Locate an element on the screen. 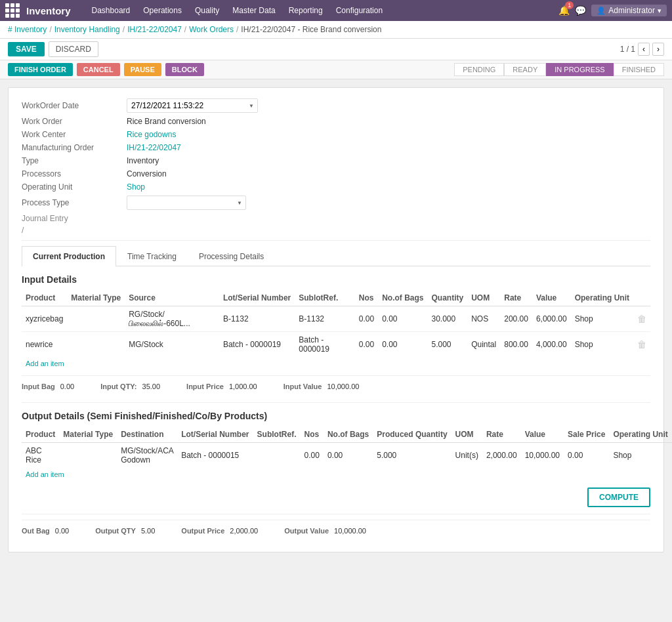 This screenshot has height=622, width=672. out-col-destination: Destination is located at coordinates (147, 434).